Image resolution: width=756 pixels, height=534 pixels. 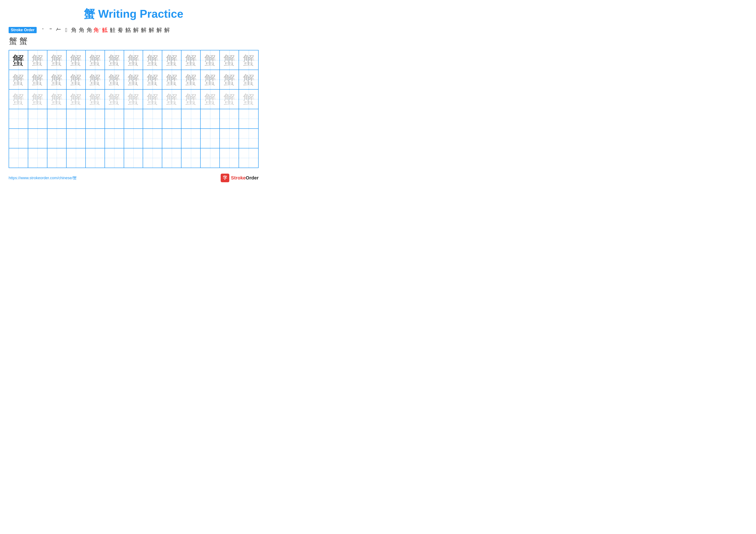 What do you see at coordinates (95, 119) in the screenshot?
I see `grid-cell-r4-c5` at bounding box center [95, 119].